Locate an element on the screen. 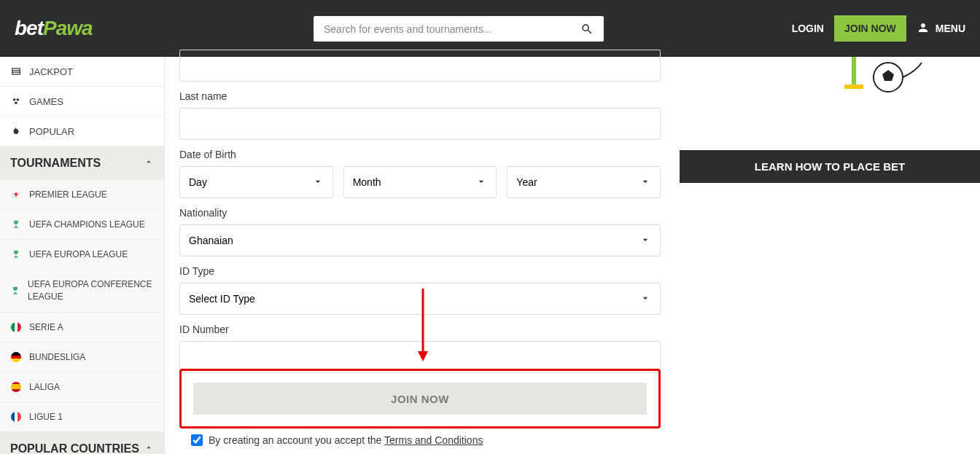  user-icon is located at coordinates (923, 29).